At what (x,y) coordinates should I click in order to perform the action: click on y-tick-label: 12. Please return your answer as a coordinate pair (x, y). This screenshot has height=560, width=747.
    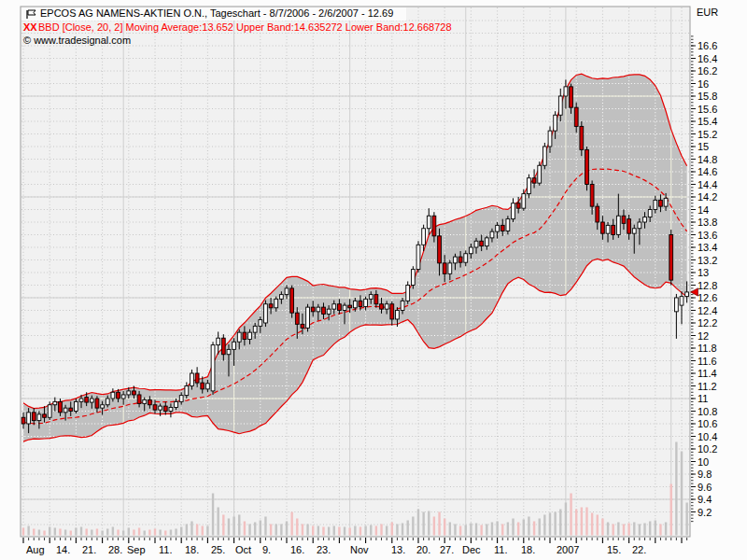
    Looking at the image, I should click on (703, 336).